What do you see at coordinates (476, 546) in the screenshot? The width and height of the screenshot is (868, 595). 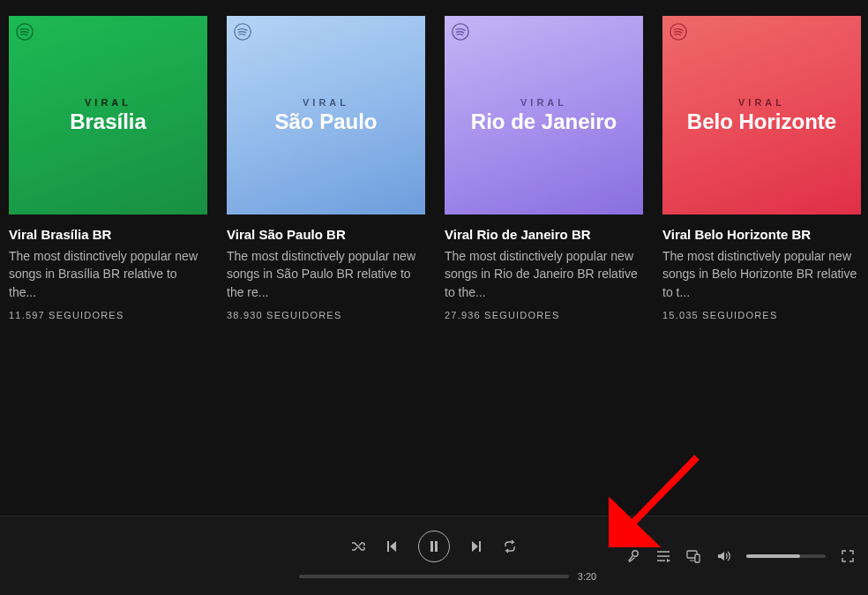 I see `next-button` at bounding box center [476, 546].